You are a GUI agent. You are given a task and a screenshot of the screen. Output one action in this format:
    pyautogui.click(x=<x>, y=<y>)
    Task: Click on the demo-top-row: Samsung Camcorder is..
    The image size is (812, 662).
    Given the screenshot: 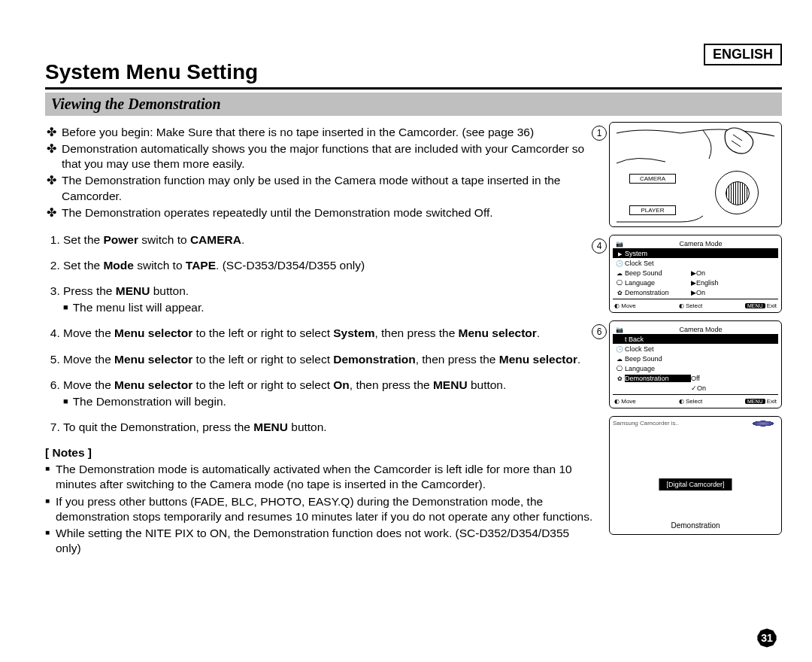 What is the action you would take?
    pyautogui.click(x=695, y=424)
    